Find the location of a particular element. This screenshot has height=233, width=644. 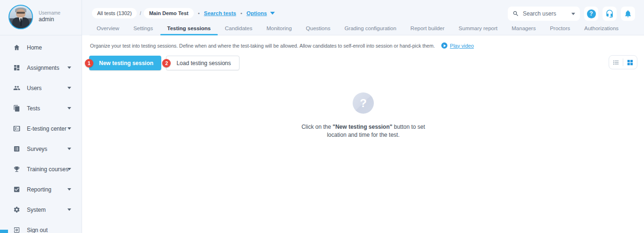

users-icon is located at coordinates (17, 88).